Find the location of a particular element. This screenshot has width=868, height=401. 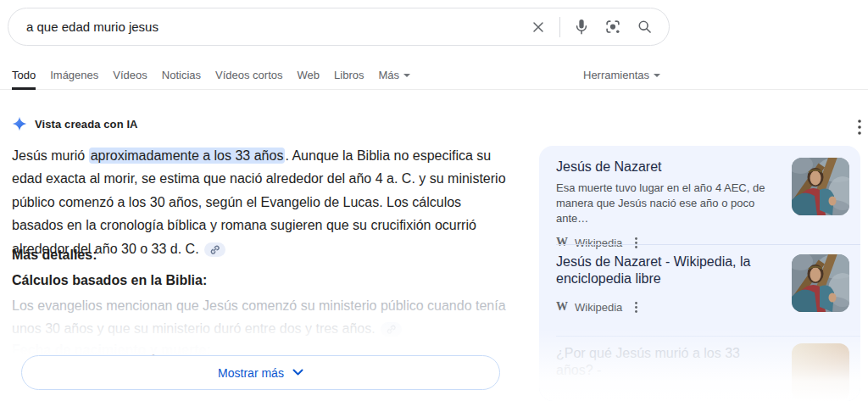

search-input: a que edad murio jesus is located at coordinates (277, 27).